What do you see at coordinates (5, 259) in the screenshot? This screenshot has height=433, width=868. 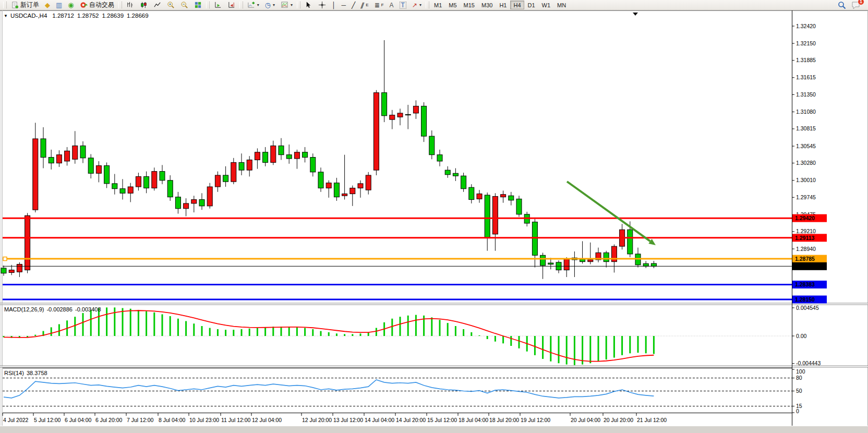 I see `hline-handle` at bounding box center [5, 259].